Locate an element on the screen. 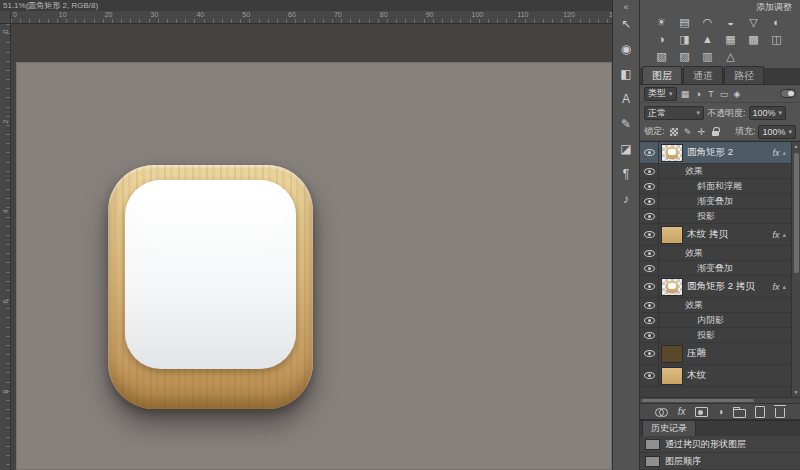 Image resolution: width=800 pixels, height=470 pixels. layer-row: 圆角矩形 2 拷贝fx▴ is located at coordinates (716, 287).